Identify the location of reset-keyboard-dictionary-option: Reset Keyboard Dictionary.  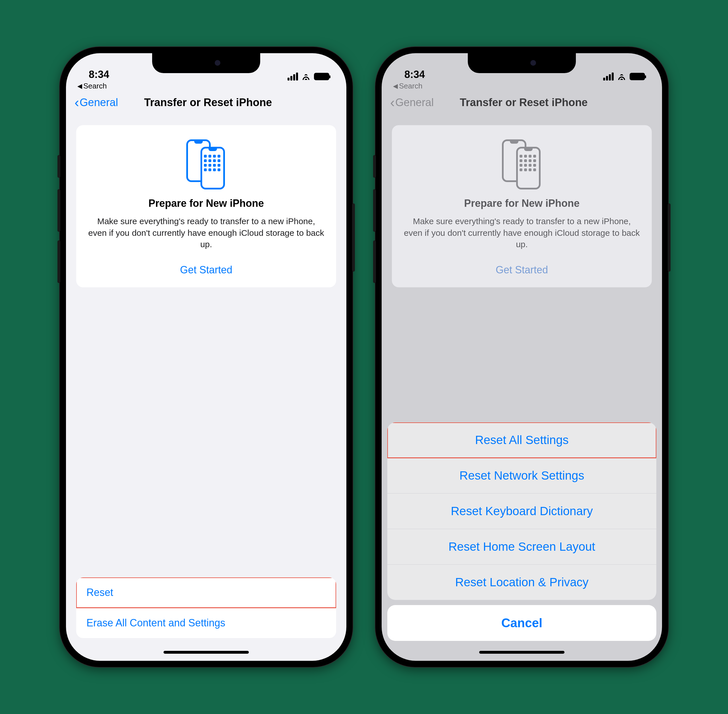
(522, 512).